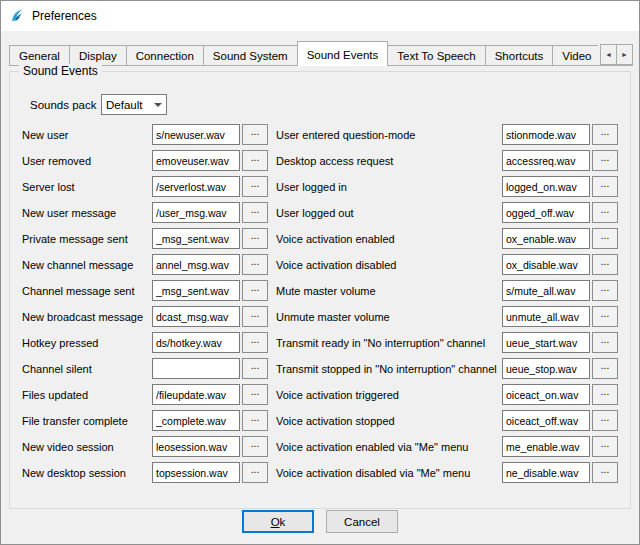 This screenshot has height=545, width=640. What do you see at coordinates (436, 55) in the screenshot?
I see `tab-text-to-speech: Text To Speech` at bounding box center [436, 55].